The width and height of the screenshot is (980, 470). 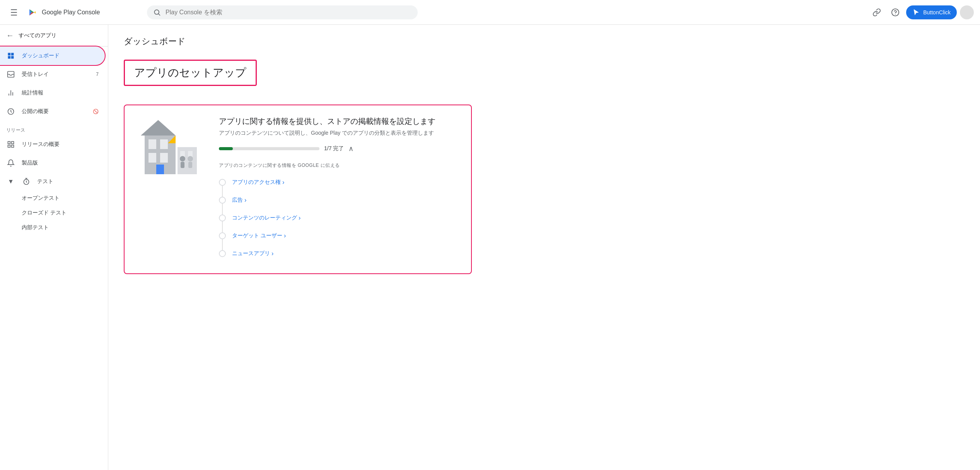 What do you see at coordinates (258, 182) in the screenshot?
I see `access-link: アプリのアクセス権 ›` at bounding box center [258, 182].